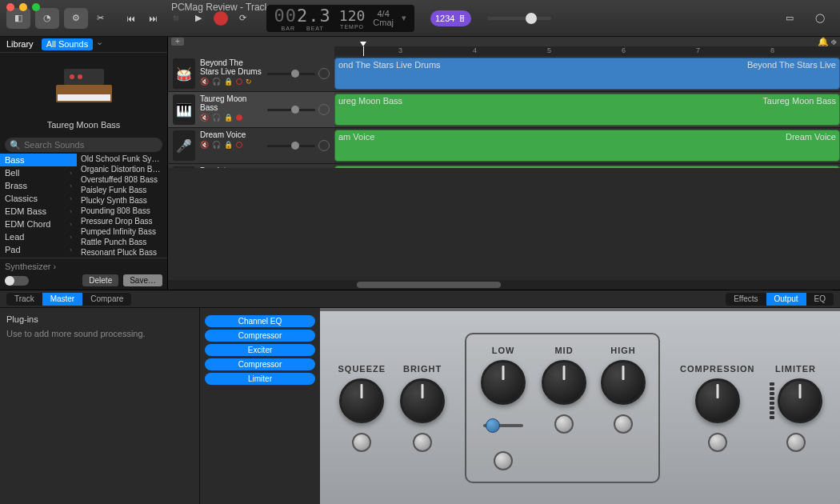 The height and width of the screenshot is (504, 840). I want to click on sound-item: Plucky Synth Bass, so click(122, 200).